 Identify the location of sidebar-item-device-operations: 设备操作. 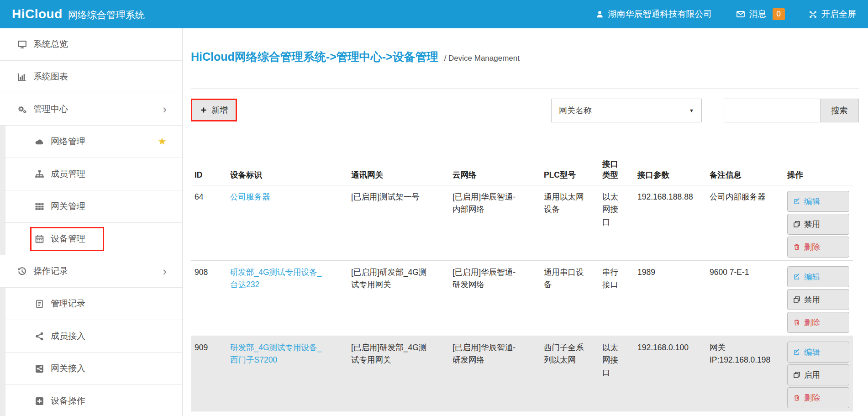
(91, 400).